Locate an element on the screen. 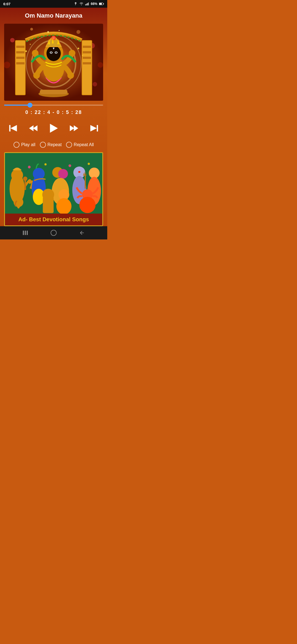 This screenshot has height=644, width=297. skip-next-icon is located at coordinates (94, 128).